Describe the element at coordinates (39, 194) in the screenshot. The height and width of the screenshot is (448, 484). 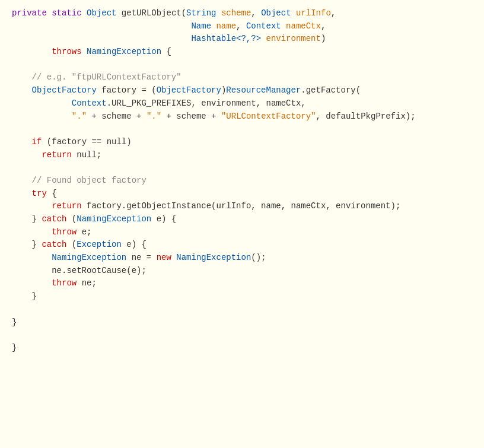
I see `keyword-try: try` at that location.